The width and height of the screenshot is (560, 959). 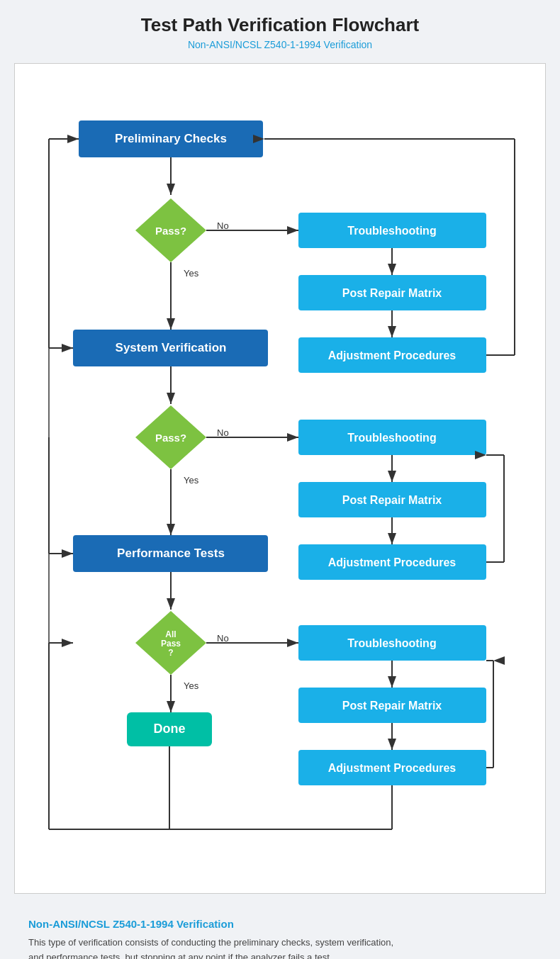 What do you see at coordinates (172, 347) in the screenshot?
I see `system-verification-label: System Verification` at bounding box center [172, 347].